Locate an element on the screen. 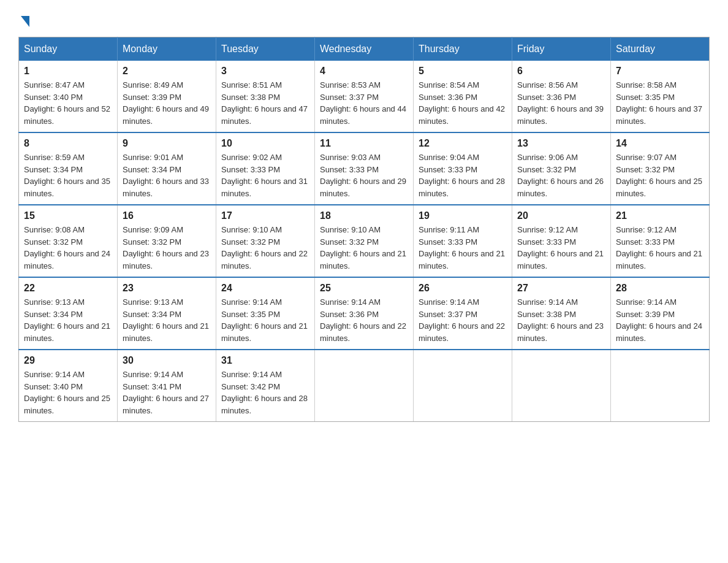 The width and height of the screenshot is (728, 563). day-info: Sunrise: 9:14 AM Sunset: 3:40 PM Dayligh… is located at coordinates (68, 393).